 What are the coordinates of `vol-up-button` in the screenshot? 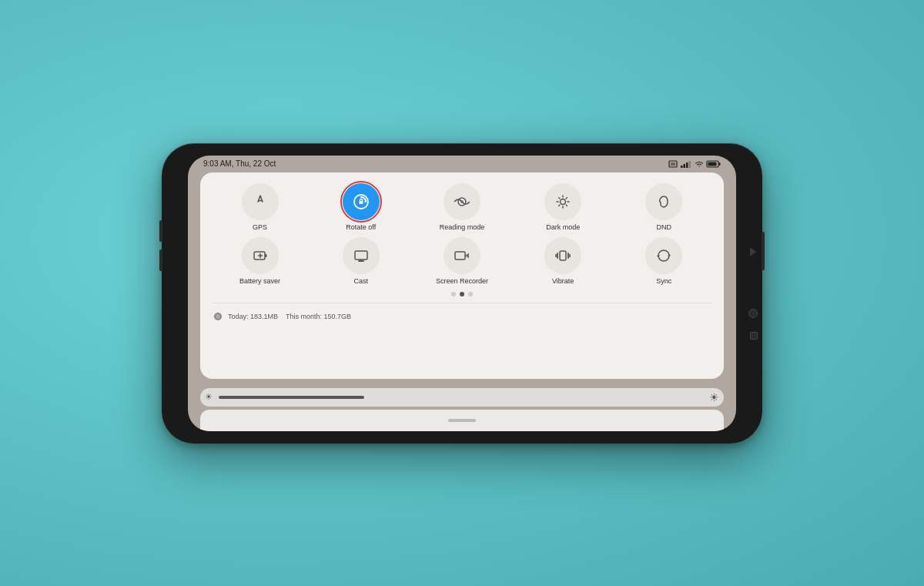 It's located at (161, 231).